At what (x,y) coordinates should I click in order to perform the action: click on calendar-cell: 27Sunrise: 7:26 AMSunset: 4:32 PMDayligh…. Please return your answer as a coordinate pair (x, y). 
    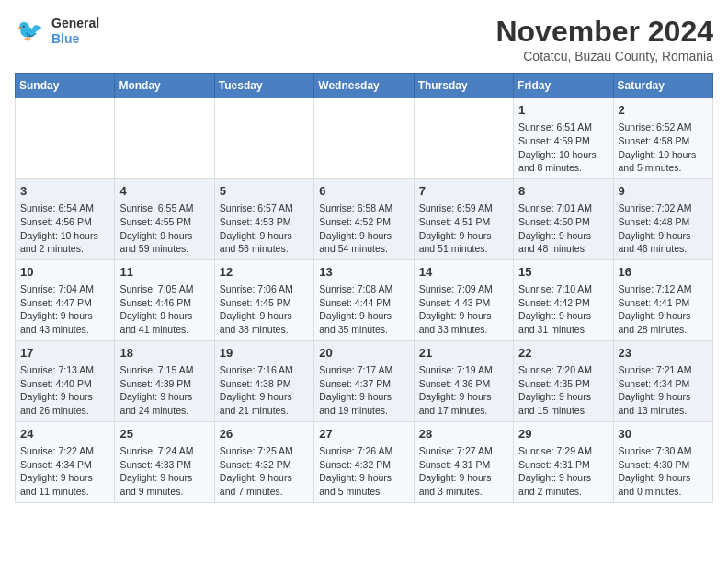
    Looking at the image, I should click on (364, 462).